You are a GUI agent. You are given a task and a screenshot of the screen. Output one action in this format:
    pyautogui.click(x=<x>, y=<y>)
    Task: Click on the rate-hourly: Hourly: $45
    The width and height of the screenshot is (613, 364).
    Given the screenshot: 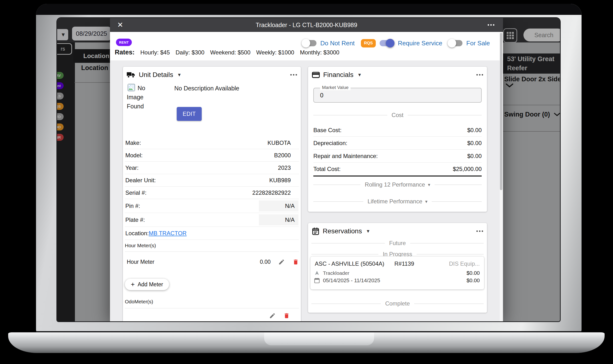 What is the action you would take?
    pyautogui.click(x=155, y=52)
    